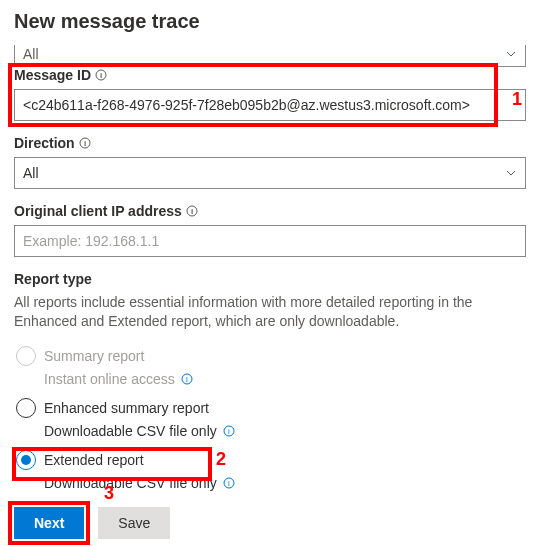  What do you see at coordinates (271, 408) in the screenshot?
I see `radio-enhanced: Enhanced summary report` at bounding box center [271, 408].